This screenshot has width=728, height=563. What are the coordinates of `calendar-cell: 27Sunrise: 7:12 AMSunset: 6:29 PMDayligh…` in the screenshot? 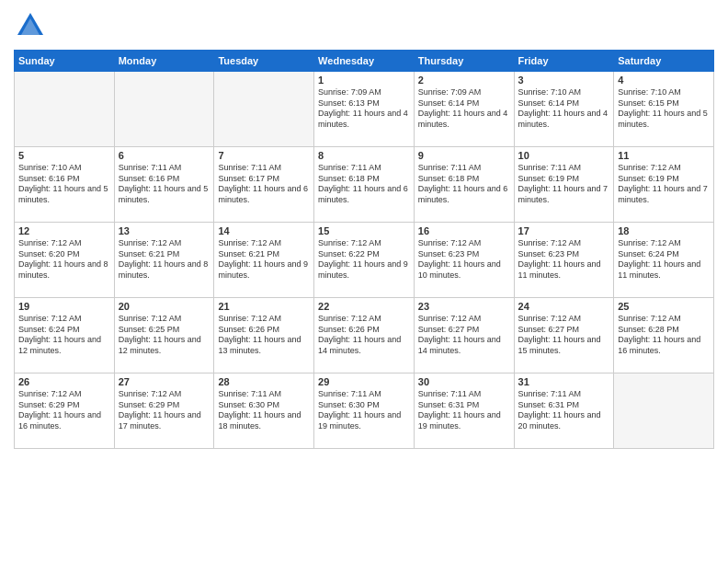 It's located at (164, 411).